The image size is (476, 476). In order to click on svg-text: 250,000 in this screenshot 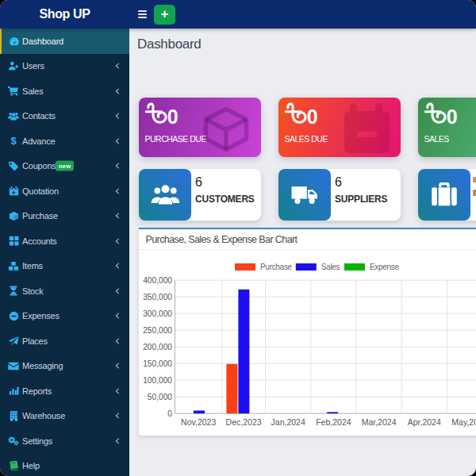, I will do `click(157, 330)`.